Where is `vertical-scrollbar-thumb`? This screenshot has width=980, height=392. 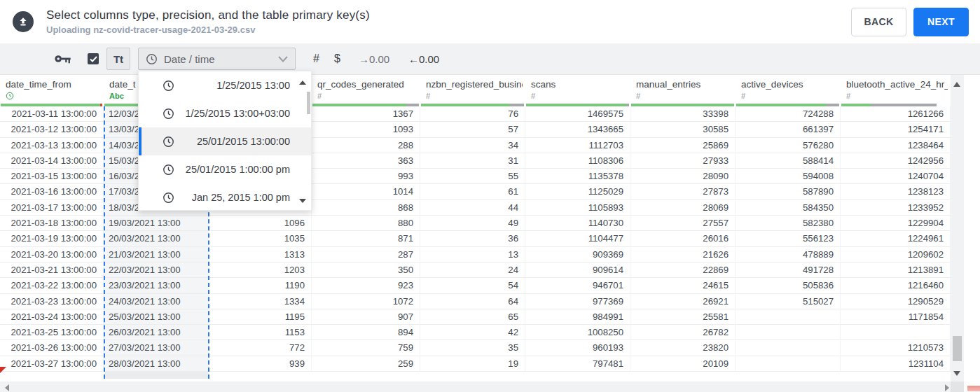
vertical-scrollbar-thumb is located at coordinates (957, 349).